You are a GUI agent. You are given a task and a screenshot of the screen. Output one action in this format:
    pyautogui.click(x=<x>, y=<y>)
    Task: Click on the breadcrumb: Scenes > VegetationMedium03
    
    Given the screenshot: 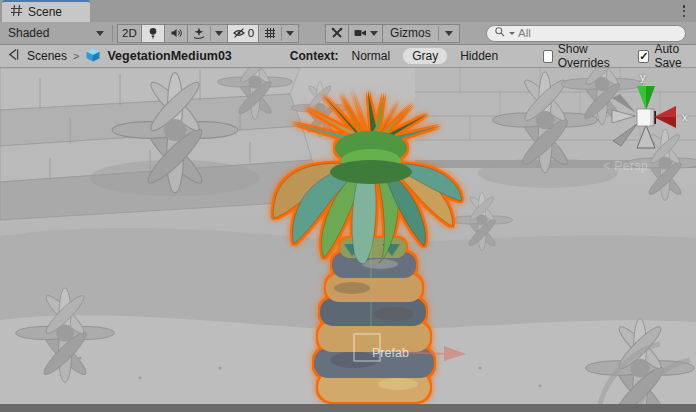 What is the action you would take?
    pyautogui.click(x=119, y=56)
    